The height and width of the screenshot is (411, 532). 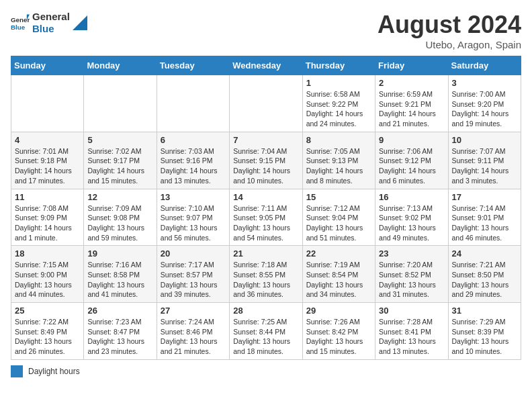 I want to click on calendar-cell: 12Sunrise: 7:09 AM Sunset: 9:08 PM Dayli…, so click(x=120, y=218).